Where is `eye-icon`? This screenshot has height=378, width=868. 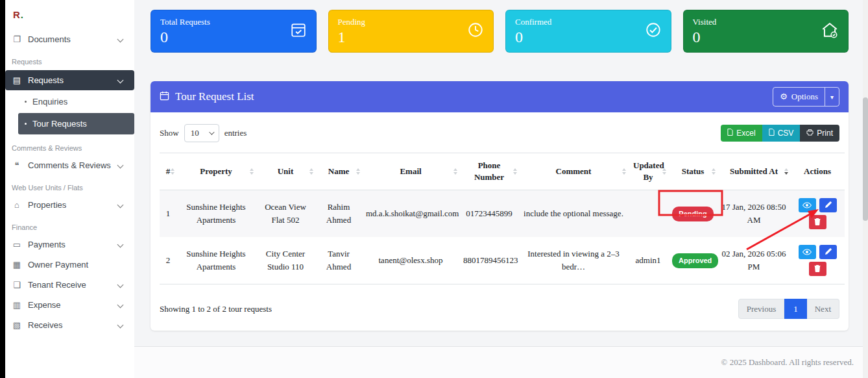
eye-icon is located at coordinates (807, 252).